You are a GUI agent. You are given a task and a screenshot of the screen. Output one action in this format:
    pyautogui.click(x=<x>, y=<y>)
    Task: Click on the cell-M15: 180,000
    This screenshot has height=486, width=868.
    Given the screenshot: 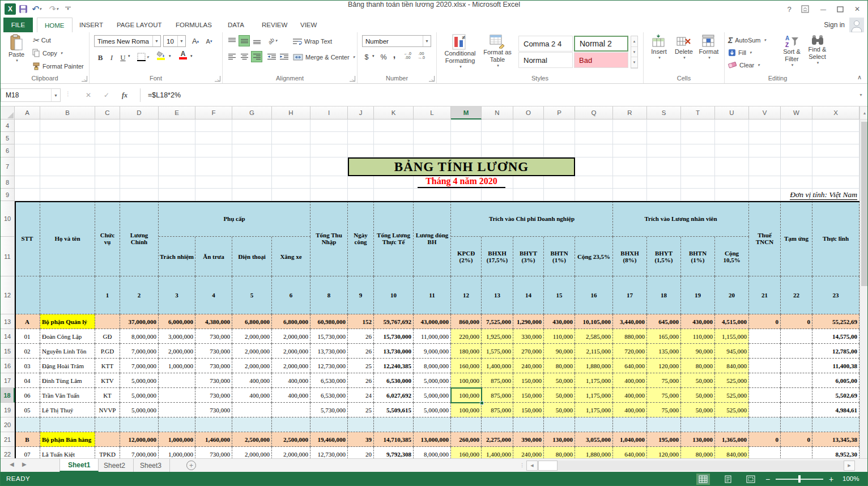 What is the action you would take?
    pyautogui.click(x=466, y=351)
    